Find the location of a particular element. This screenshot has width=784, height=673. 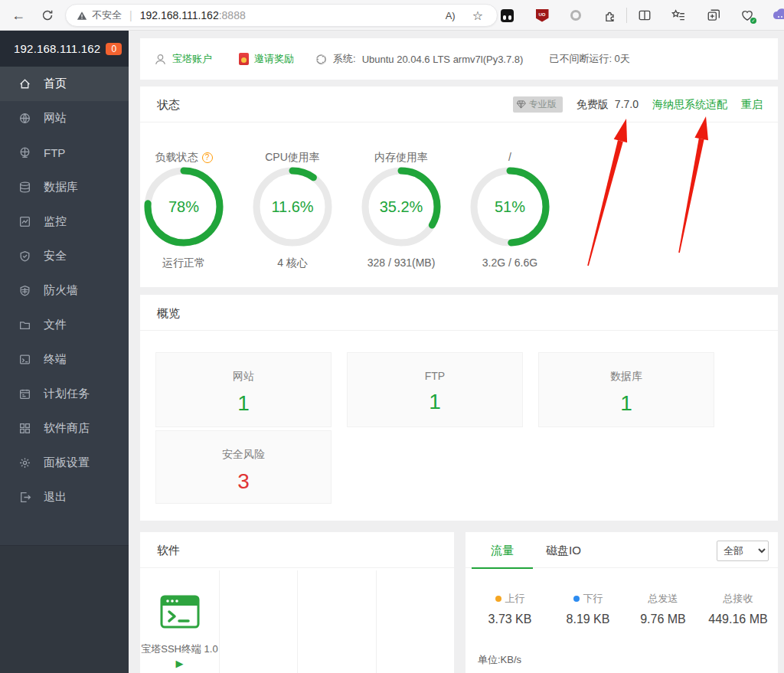

sidebar-item-security: 安全 is located at coordinates (64, 256).